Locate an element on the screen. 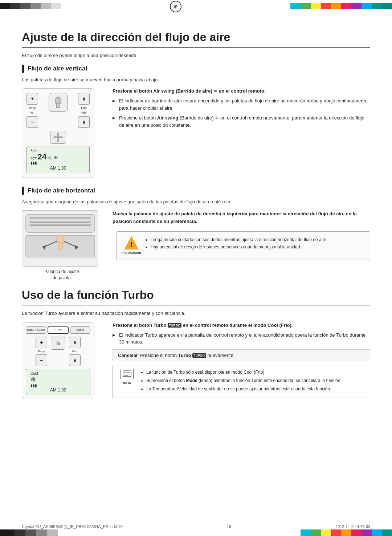 The height and width of the screenshot is (536, 392). minus-btn-2: − is located at coordinates (41, 360).